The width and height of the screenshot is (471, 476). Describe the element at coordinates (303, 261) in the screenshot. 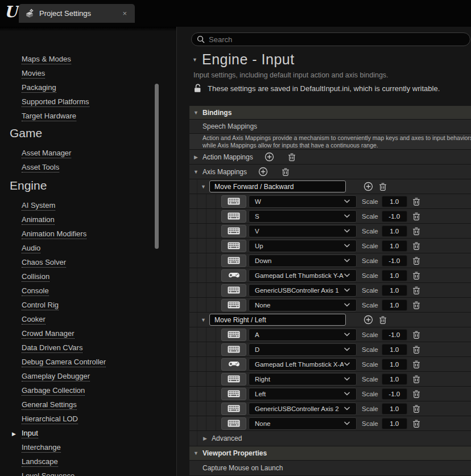

I see `key-select: Down` at that location.